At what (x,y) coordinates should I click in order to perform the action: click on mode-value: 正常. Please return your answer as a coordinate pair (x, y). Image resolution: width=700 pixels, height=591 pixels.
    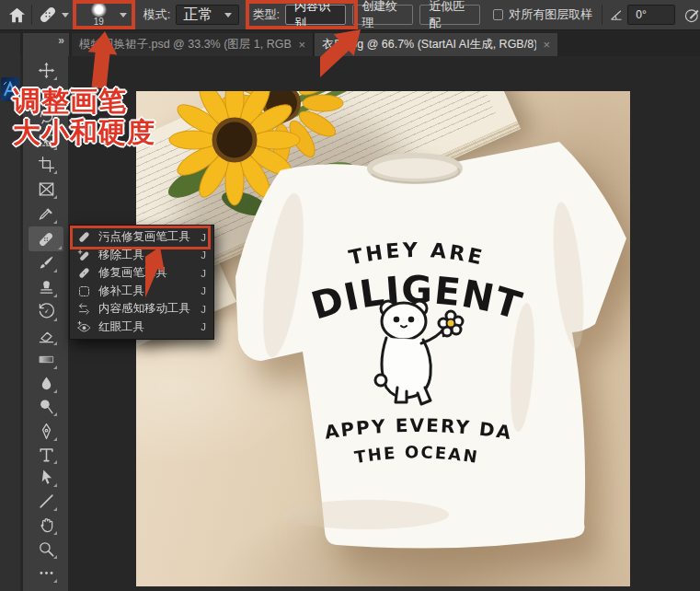
    Looking at the image, I should click on (198, 15).